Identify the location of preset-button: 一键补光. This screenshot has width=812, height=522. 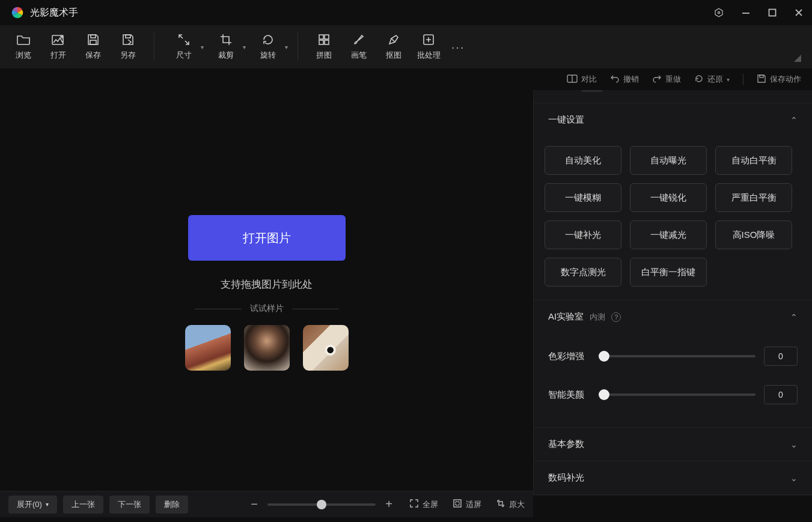
(583, 235).